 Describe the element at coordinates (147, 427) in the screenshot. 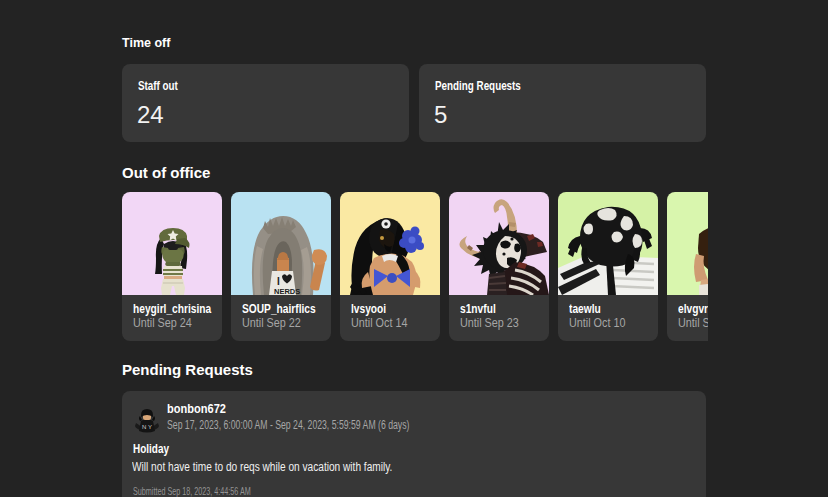

I see `svg-text: N Y` at that location.